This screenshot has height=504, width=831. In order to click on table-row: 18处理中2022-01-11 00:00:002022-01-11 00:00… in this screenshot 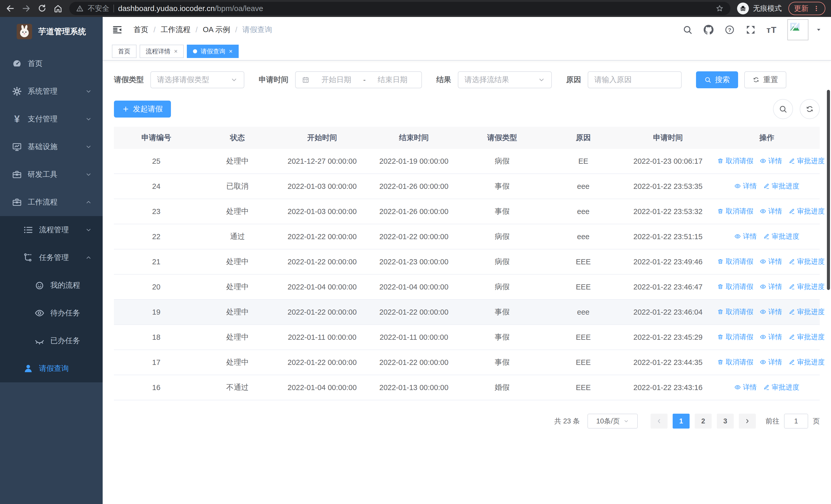, I will do `click(467, 337)`.